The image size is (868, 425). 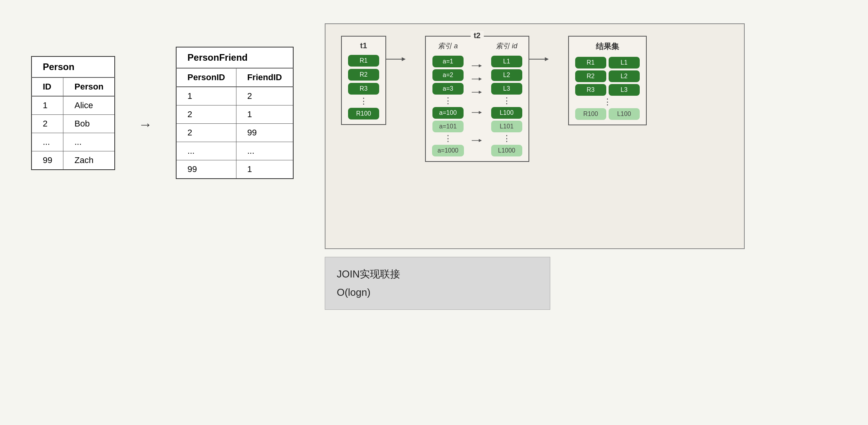 What do you see at coordinates (448, 126) in the screenshot?
I see `index-a-101: a=101` at bounding box center [448, 126].